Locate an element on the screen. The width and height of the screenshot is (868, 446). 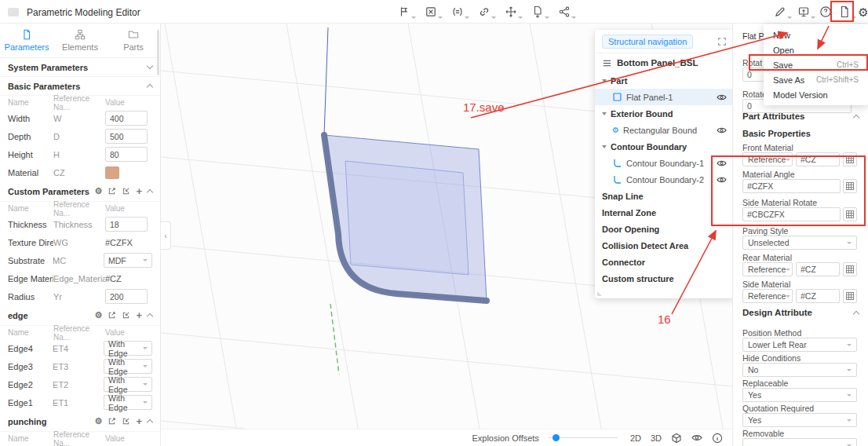
tool-fit-view-button is located at coordinates (458, 12).